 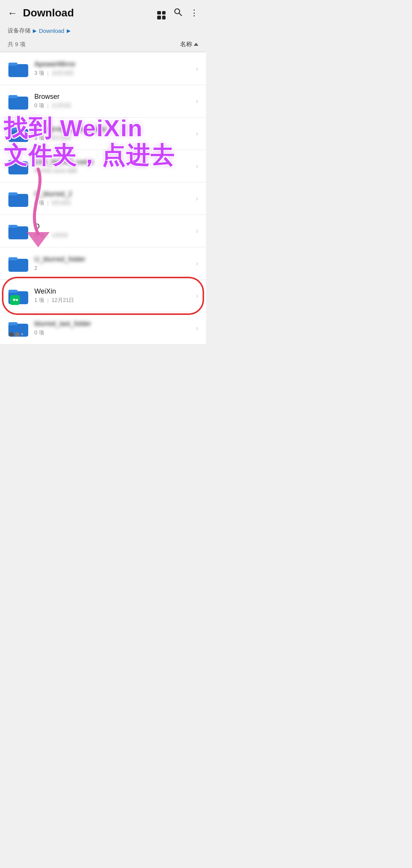 I want to click on list-item: U_blurred_folder 2 ›, so click(x=103, y=263).